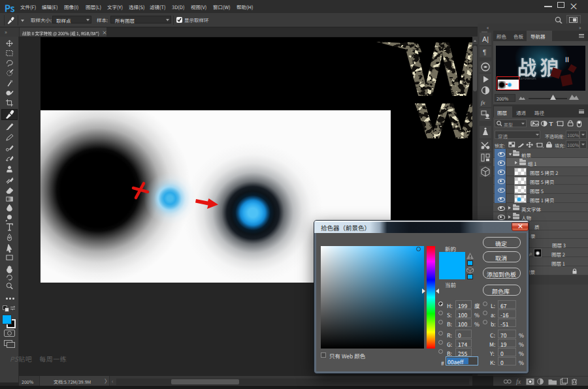 This screenshot has width=588, height=389. What do you see at coordinates (444, 121) in the screenshot?
I see `svg-text: W` at bounding box center [444, 121].